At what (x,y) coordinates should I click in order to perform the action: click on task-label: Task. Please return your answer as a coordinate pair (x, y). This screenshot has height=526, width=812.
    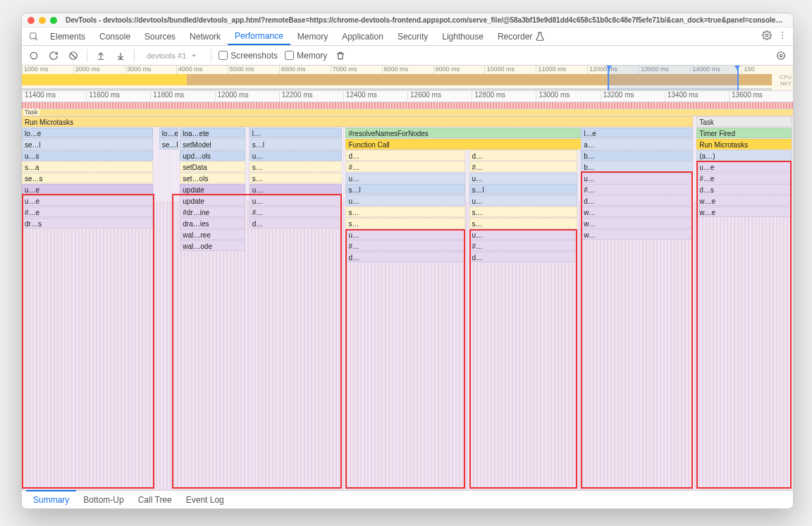
    Looking at the image, I should click on (31, 112).